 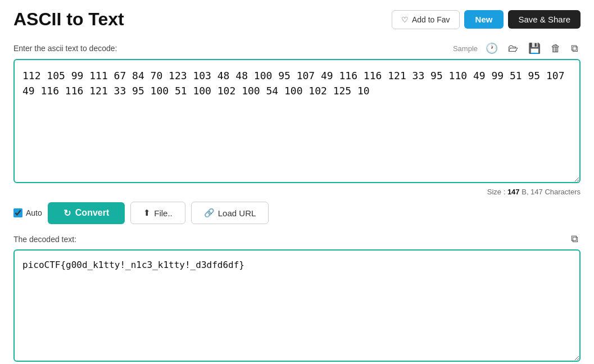 I want to click on output-label-row: The decoded text: ⧉, so click(x=297, y=239).